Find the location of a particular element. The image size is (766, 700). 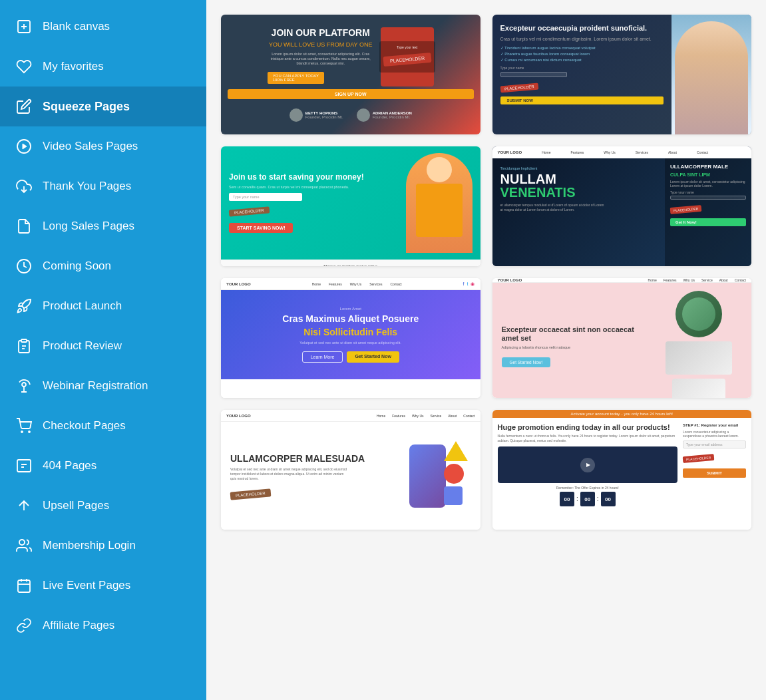

template-preview-4: YOUR LOGO Home Features Why Us Services … is located at coordinates (622, 206).